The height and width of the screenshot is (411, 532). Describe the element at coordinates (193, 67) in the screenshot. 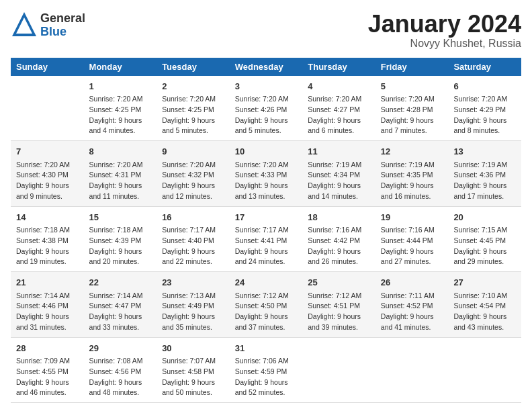

I see `header-tuesday: Tuesday` at that location.